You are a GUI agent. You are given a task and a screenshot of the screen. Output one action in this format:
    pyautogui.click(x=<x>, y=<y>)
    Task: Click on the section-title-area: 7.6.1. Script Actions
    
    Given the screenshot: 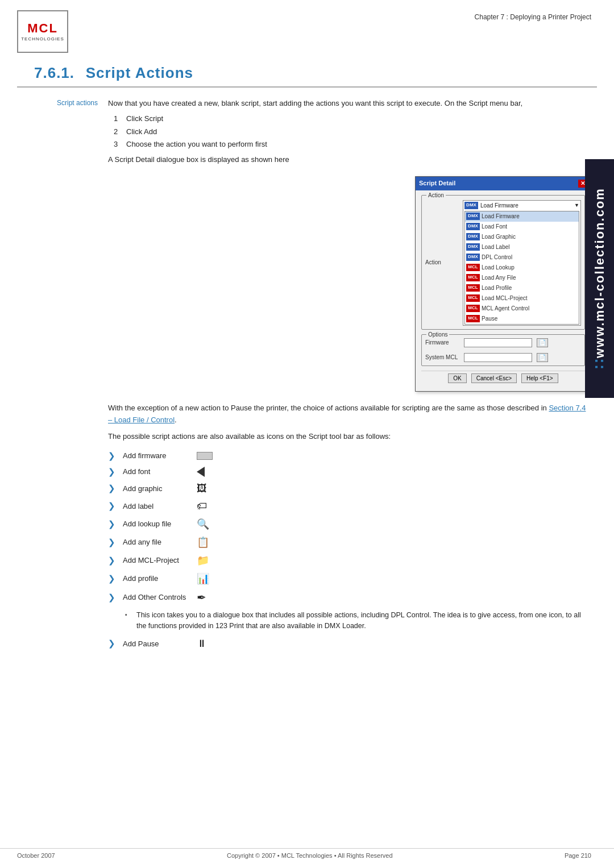 What is the action you would take?
    pyautogui.click(x=307, y=70)
    